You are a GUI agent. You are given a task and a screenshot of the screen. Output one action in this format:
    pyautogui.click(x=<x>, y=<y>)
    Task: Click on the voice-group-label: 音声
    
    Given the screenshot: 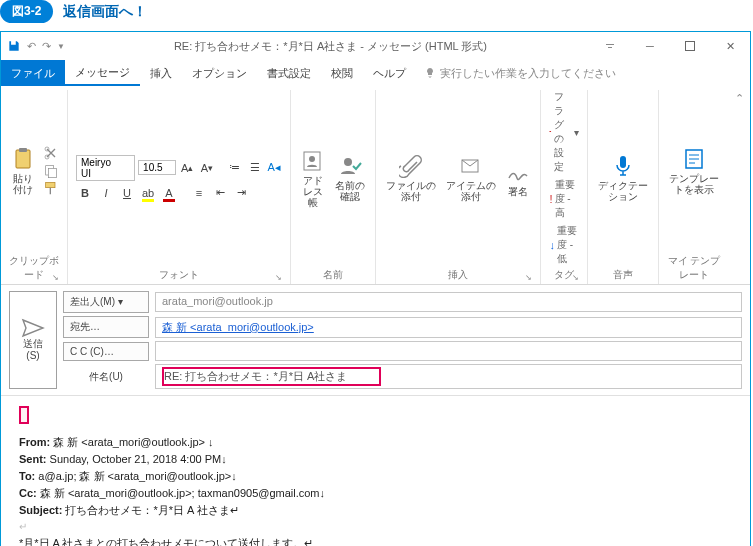 What is the action you would take?
    pyautogui.click(x=623, y=275)
    